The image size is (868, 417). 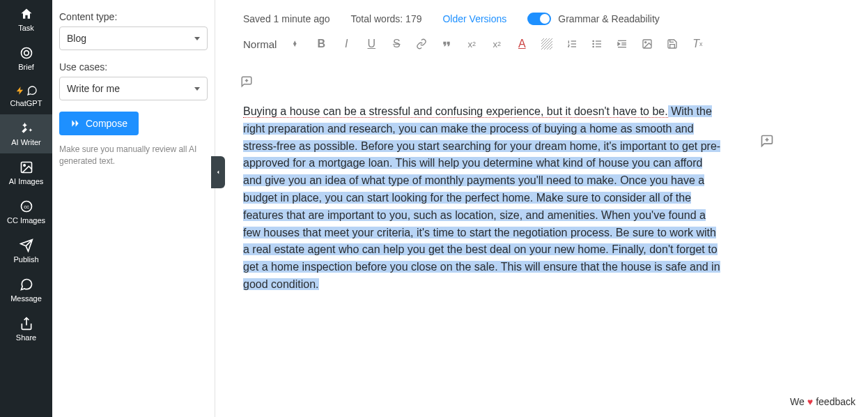 I want to click on paper-plane-icon, so click(x=26, y=245).